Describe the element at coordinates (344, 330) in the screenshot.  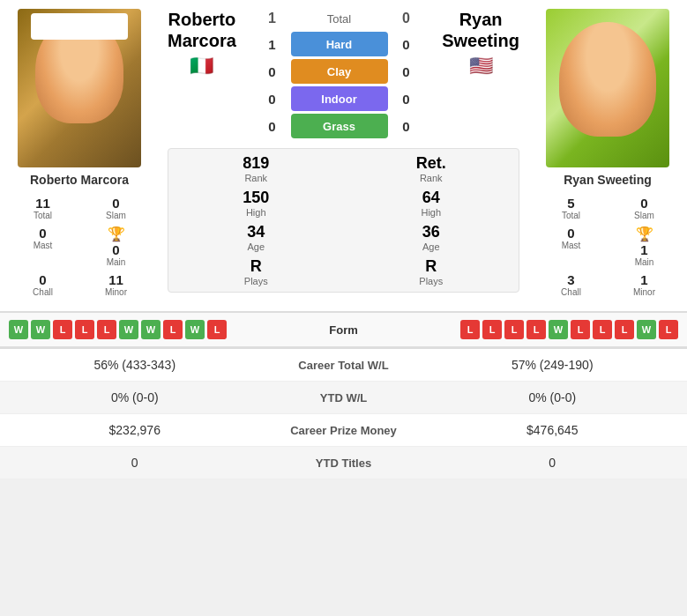
I see `form-section: WWLLLWWLWL Form LLLLWLLLWL` at that location.